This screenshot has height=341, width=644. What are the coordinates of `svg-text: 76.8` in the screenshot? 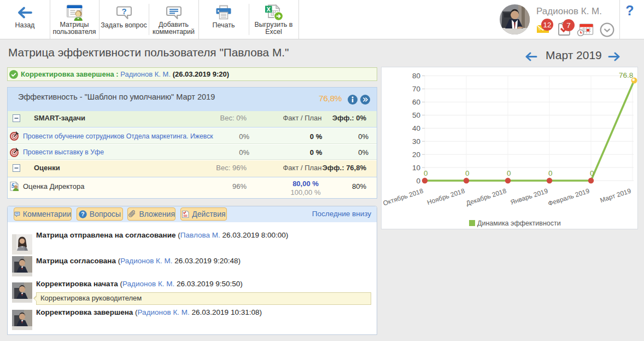 It's located at (626, 76).